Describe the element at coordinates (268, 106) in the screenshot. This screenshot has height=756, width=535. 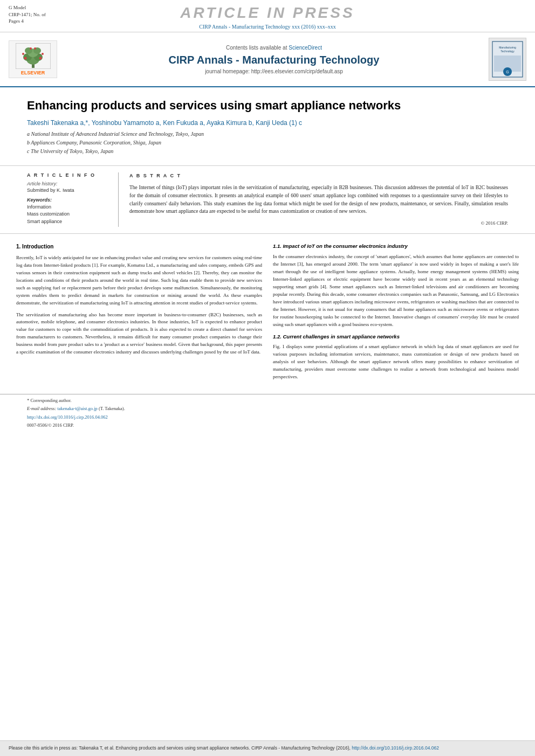
I see `article-main-title: Enhancing products and services using sm…` at that location.